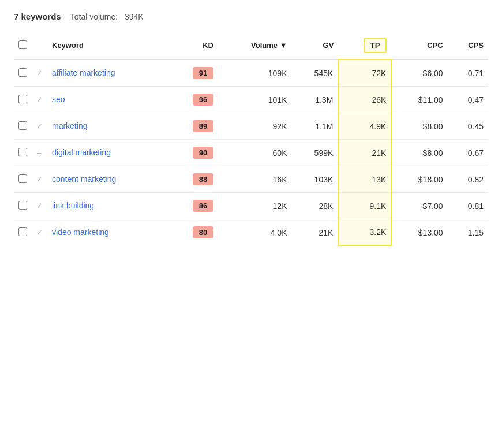 This screenshot has width=502, height=448. I want to click on kd-badge: 80, so click(203, 232).